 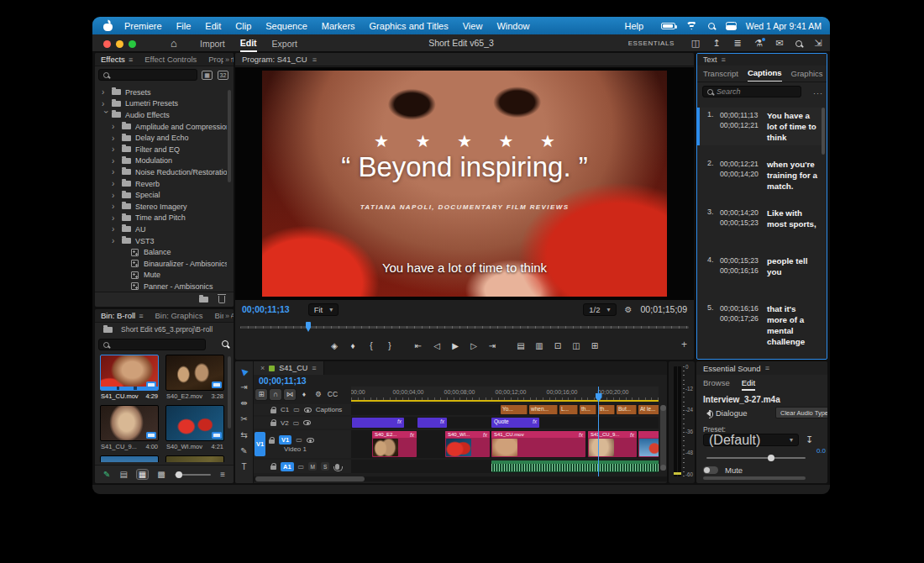 What do you see at coordinates (598, 432) in the screenshot?
I see `timeline-playhead` at bounding box center [598, 432].